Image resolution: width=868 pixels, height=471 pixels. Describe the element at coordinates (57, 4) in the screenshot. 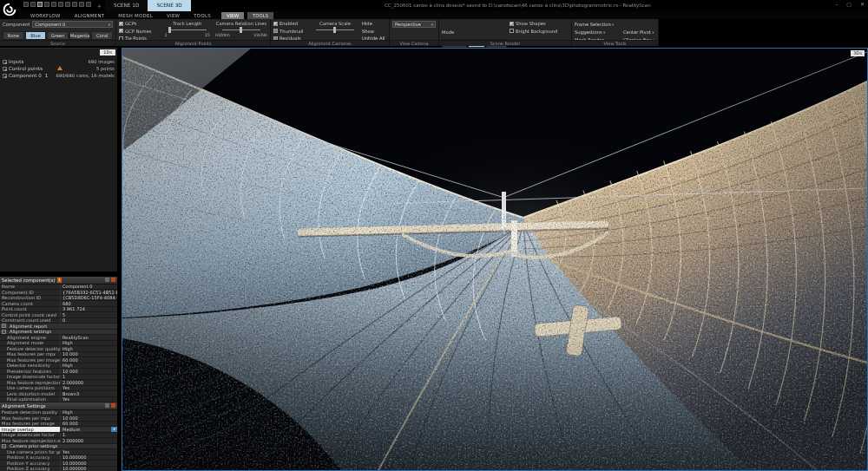

I see `quick-access-toolbar` at that location.